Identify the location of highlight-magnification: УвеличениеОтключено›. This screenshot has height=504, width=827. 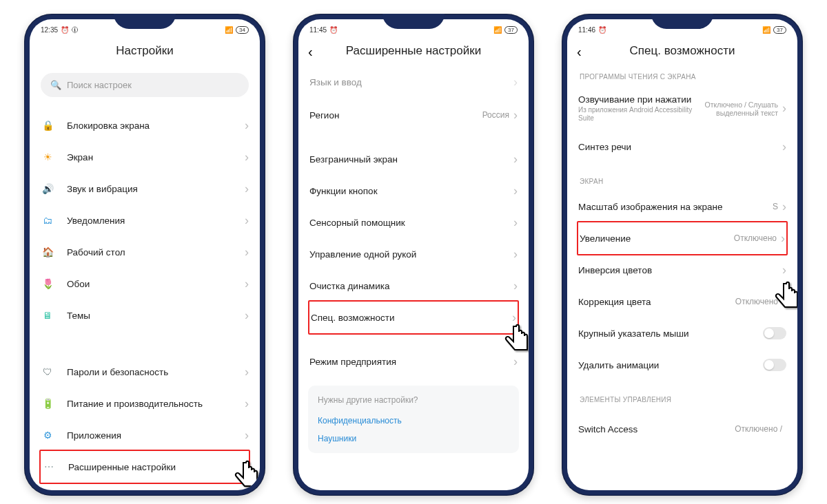
(682, 238).